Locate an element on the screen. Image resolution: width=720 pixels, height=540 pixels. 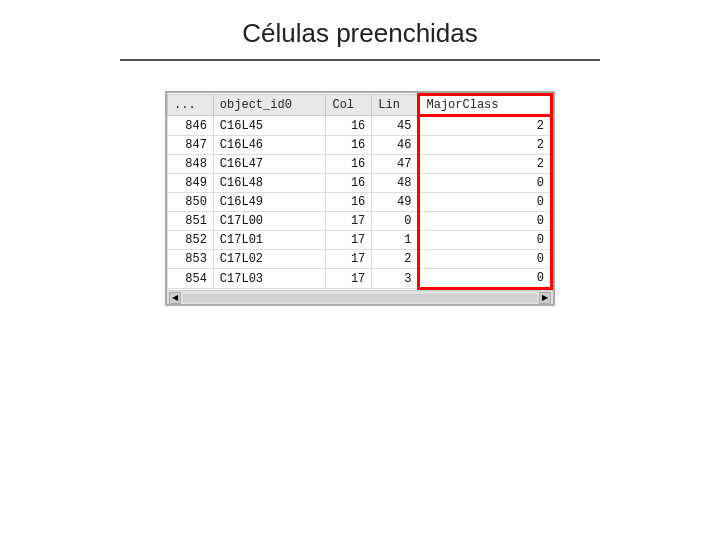
table-row: 852C17L011710 is located at coordinates (360, 240).